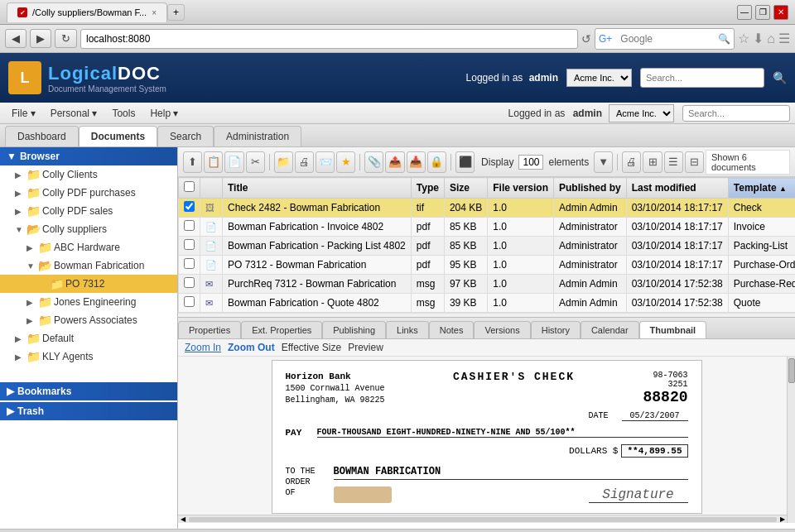  What do you see at coordinates (89, 211) in the screenshot?
I see `sidebar-item-colly-pdf-sales: ▶ 📁 Colly PDF sales` at bounding box center [89, 211].